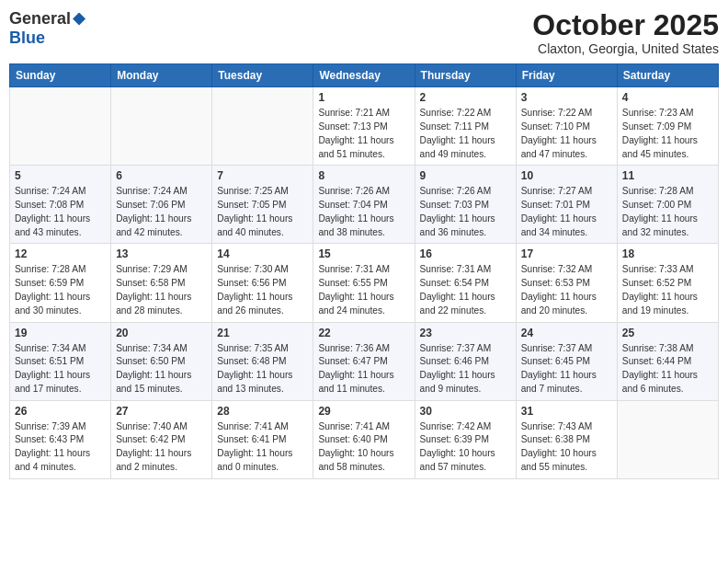 Image resolution: width=728 pixels, height=563 pixels. Describe the element at coordinates (263, 254) in the screenshot. I see `day-number: 14` at that location.